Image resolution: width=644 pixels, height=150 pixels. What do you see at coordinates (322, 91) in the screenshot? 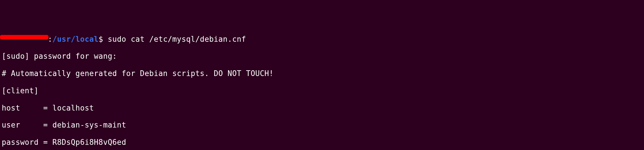
I see `output-section-client: [client]` at bounding box center [322, 91].